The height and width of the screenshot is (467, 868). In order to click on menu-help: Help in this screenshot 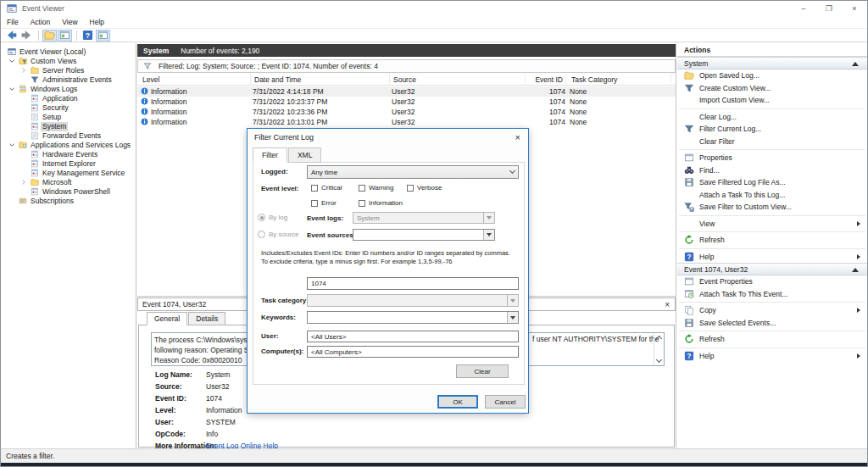, I will do `click(97, 22)`.